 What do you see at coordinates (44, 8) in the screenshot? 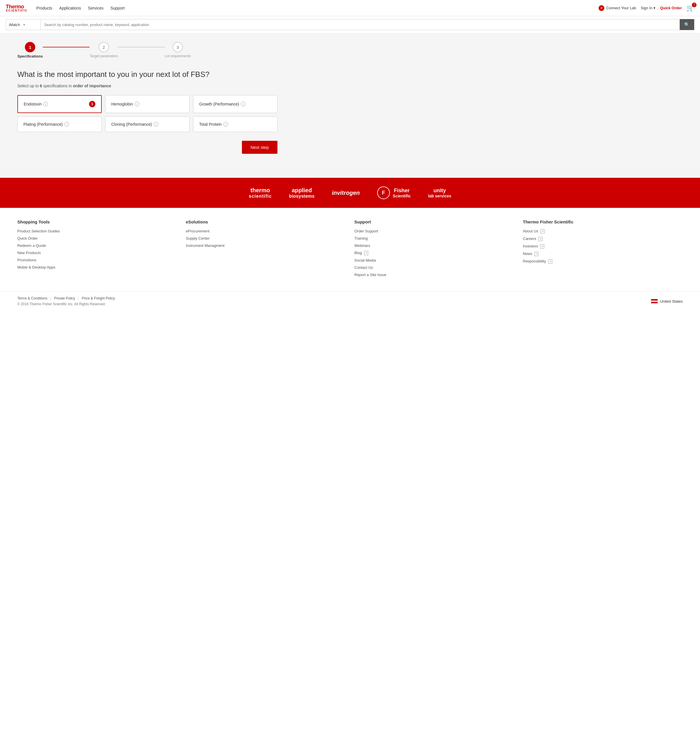
I see `nav-products: Products` at bounding box center [44, 8].